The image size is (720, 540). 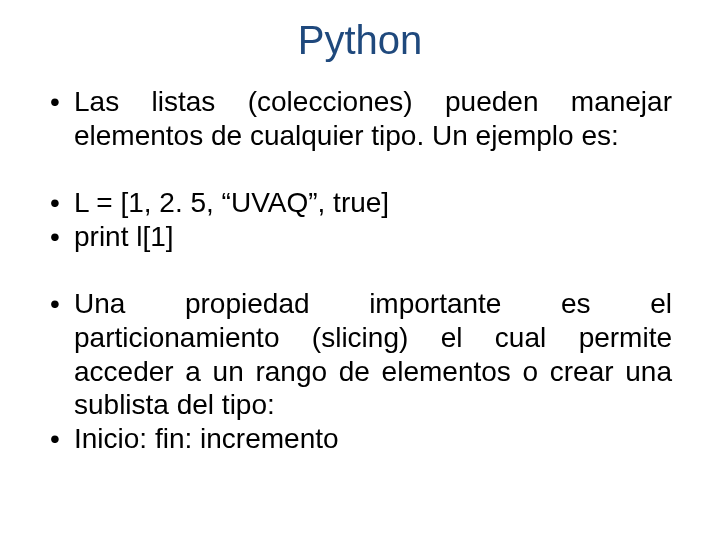 I want to click on slide-title: Python, so click(x=360, y=40).